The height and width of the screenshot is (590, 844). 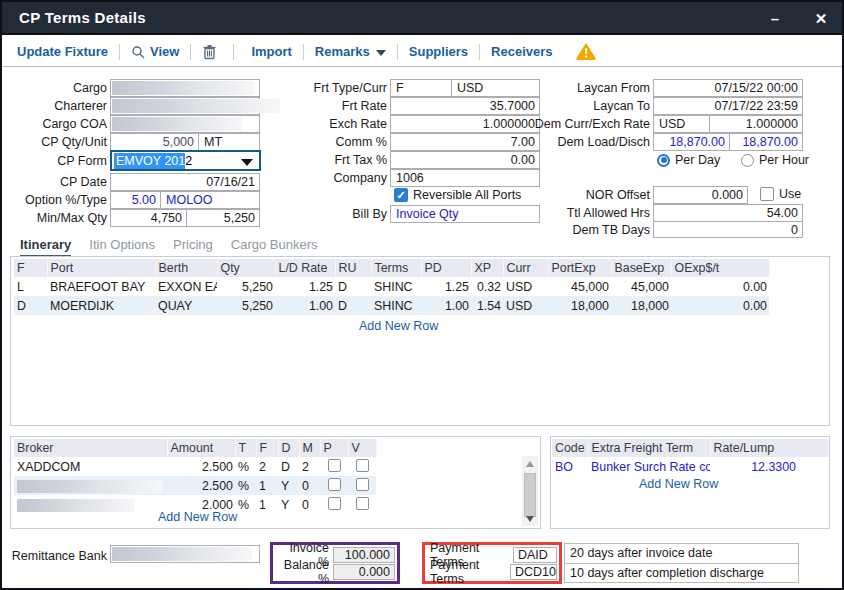 I want to click on import-button: Import, so click(x=271, y=52).